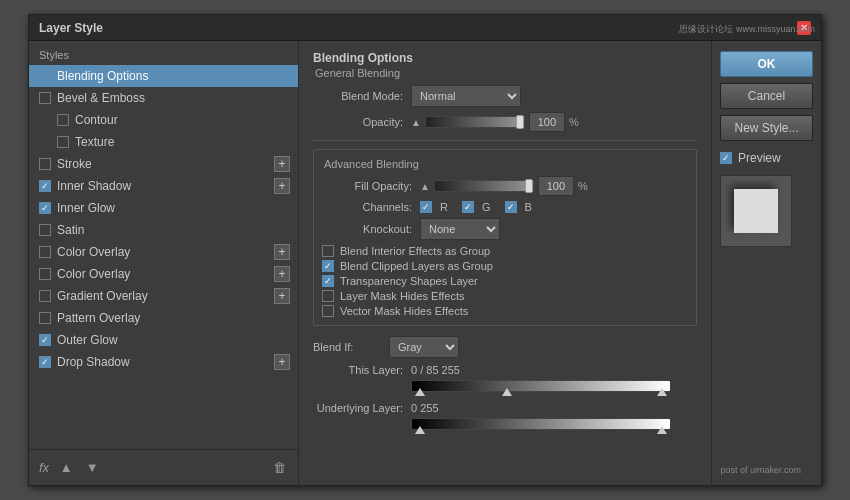 The width and height of the screenshot is (850, 500). What do you see at coordinates (164, 186) in the screenshot?
I see `sidebar-item-inner-shadow: Inner Shadow+` at bounding box center [164, 186].